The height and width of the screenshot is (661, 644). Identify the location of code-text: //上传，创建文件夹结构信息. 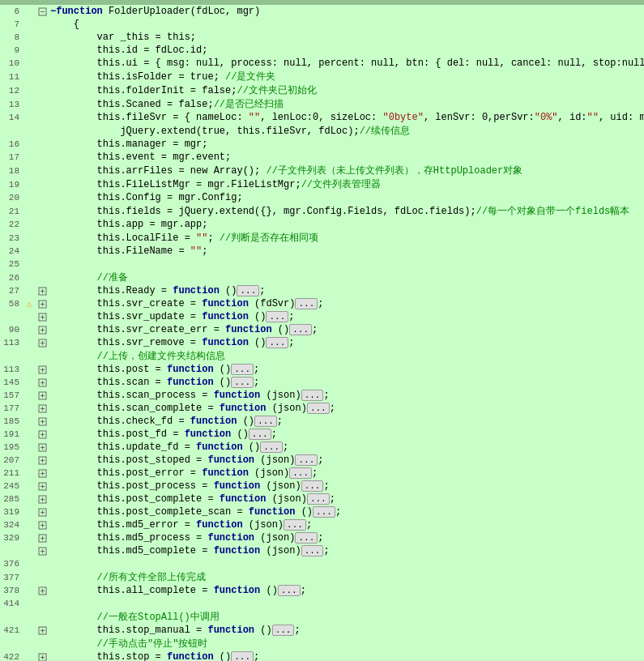
(347, 356).